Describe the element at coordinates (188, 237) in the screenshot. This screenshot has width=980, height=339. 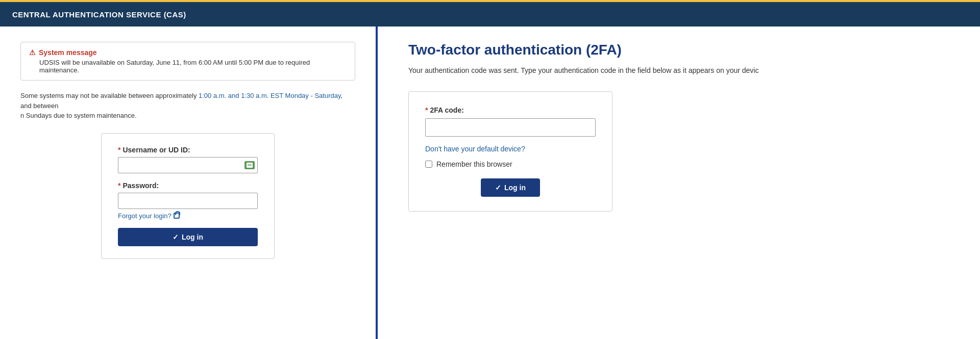
I see `login-button: ✓ Log in` at that location.